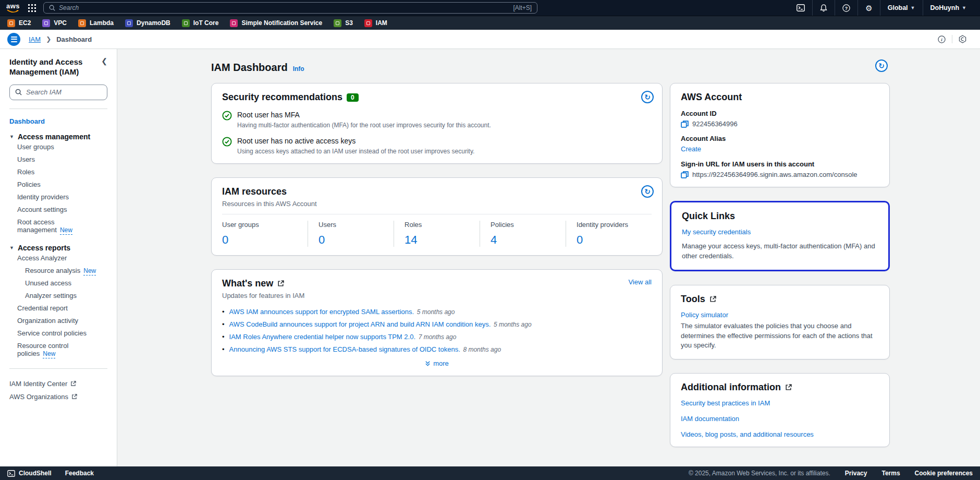 The image size is (980, 480). Describe the element at coordinates (775, 174) in the screenshot. I see `signin-url-value: https://922456364996.signin.aws.amazon.c…` at that location.